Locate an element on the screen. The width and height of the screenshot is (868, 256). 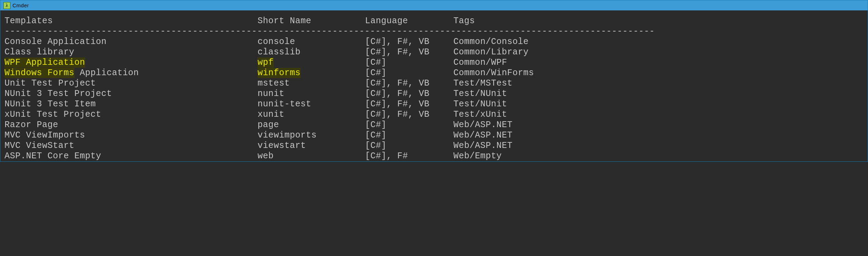
table-row: ASP.NET Core Emptyweb[C#], F#Web/Empty is located at coordinates (436, 156).